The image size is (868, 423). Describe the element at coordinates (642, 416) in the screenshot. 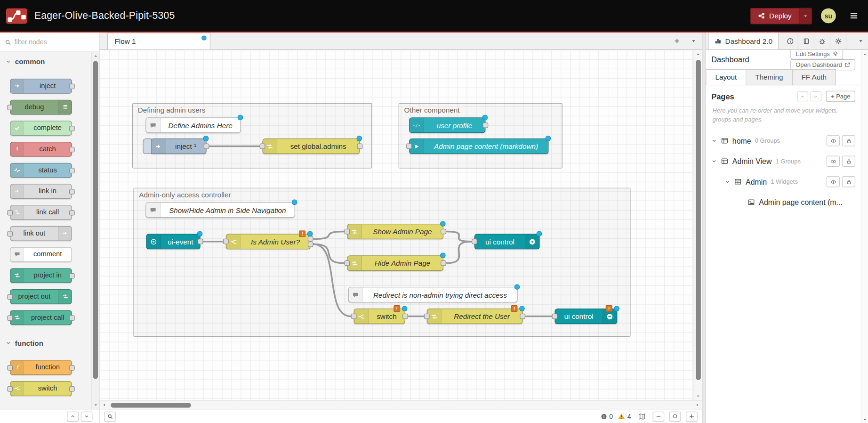

I see `navigator-toggle-button` at that location.